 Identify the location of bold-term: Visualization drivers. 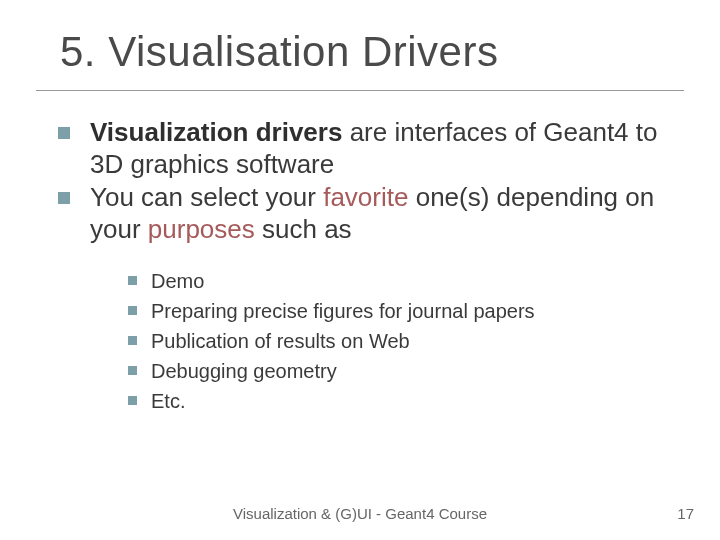
(216, 132).